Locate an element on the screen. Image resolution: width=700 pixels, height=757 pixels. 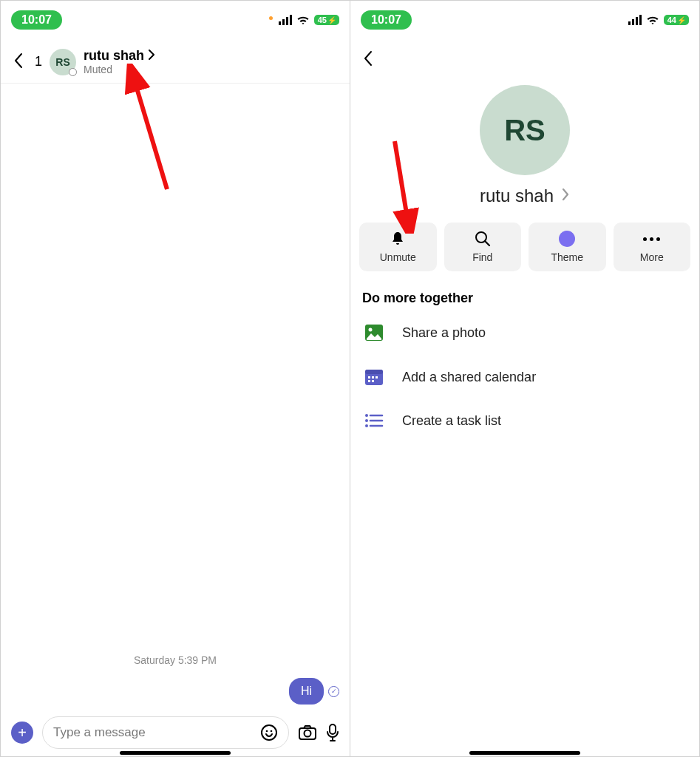
more-button: More is located at coordinates (652, 247).